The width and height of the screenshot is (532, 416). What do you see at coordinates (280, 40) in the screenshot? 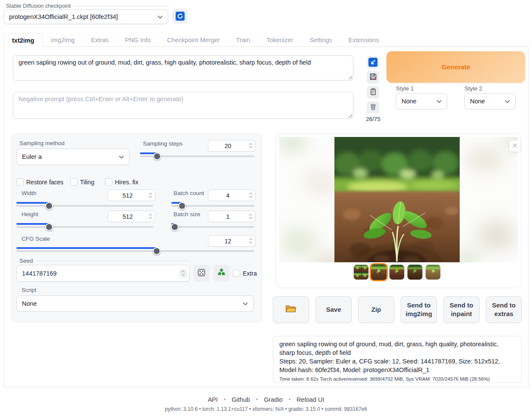
I see `tab-tokenizer: Tokenizer` at bounding box center [280, 40].